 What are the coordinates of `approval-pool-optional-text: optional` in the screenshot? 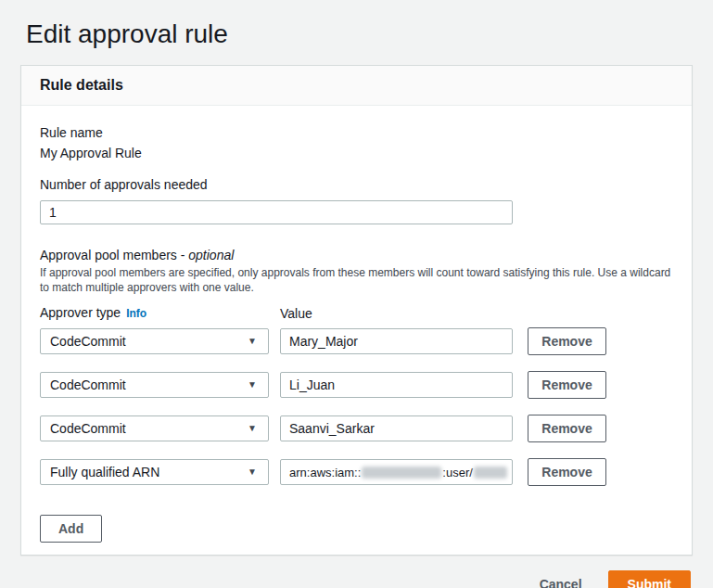 It's located at (211, 255).